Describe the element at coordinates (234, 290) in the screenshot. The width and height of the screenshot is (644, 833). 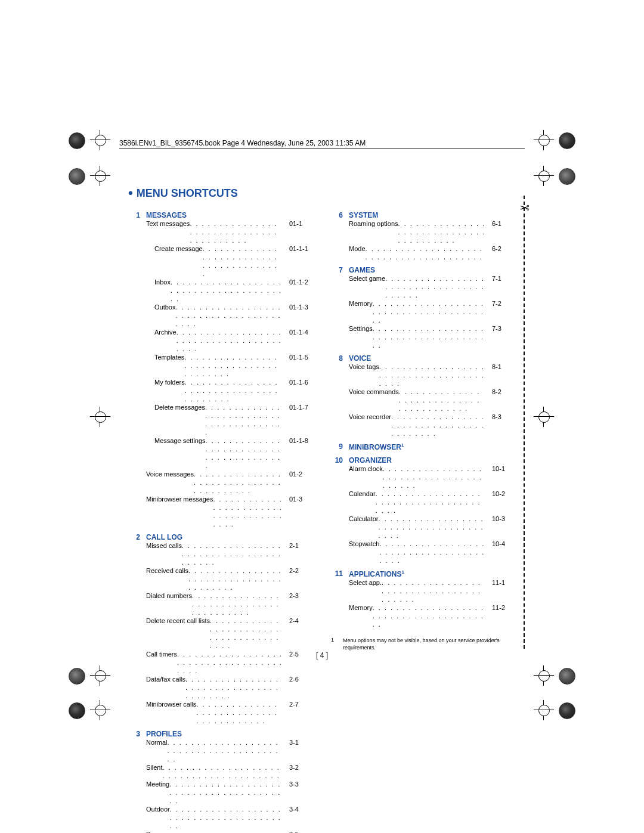
I see `toc-item: Inbox01-1-2` at that location.